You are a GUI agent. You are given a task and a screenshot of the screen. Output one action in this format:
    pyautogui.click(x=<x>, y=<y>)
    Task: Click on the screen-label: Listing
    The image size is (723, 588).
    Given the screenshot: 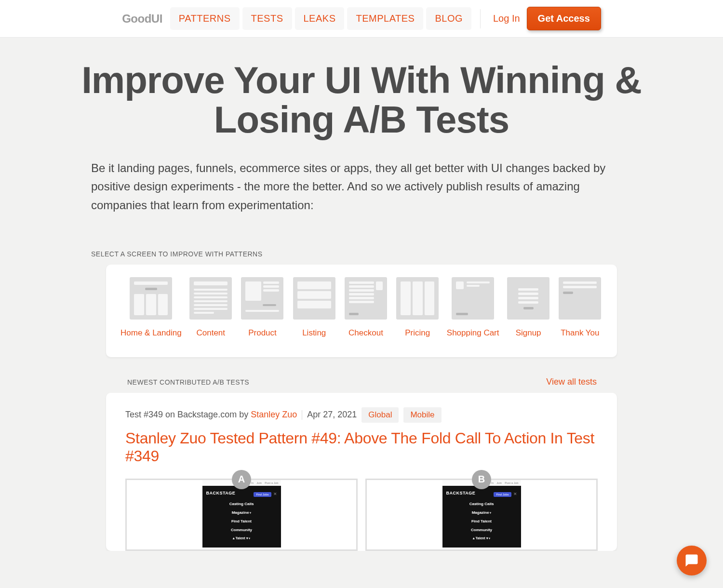 What is the action you would take?
    pyautogui.click(x=314, y=333)
    